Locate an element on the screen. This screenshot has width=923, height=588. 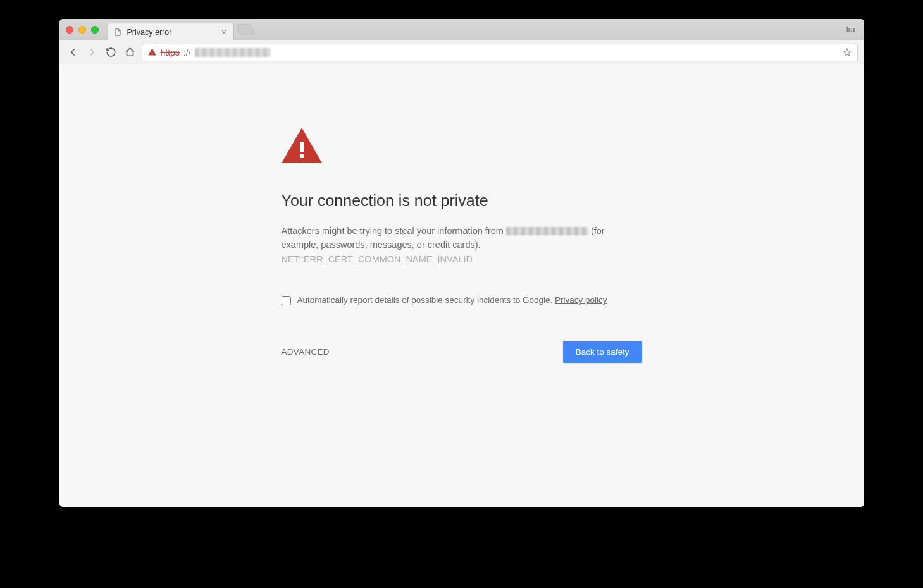
new-tab-button is located at coordinates (245, 30).